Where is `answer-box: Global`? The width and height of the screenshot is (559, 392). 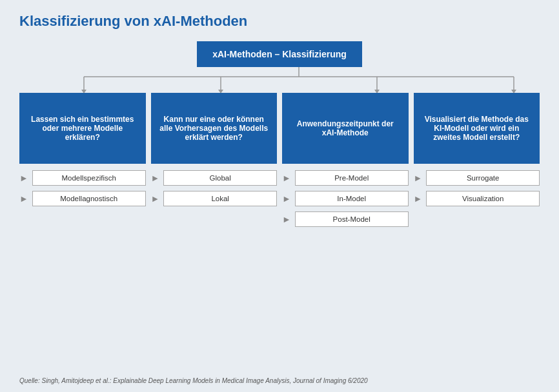
answer-box: Global is located at coordinates (220, 178).